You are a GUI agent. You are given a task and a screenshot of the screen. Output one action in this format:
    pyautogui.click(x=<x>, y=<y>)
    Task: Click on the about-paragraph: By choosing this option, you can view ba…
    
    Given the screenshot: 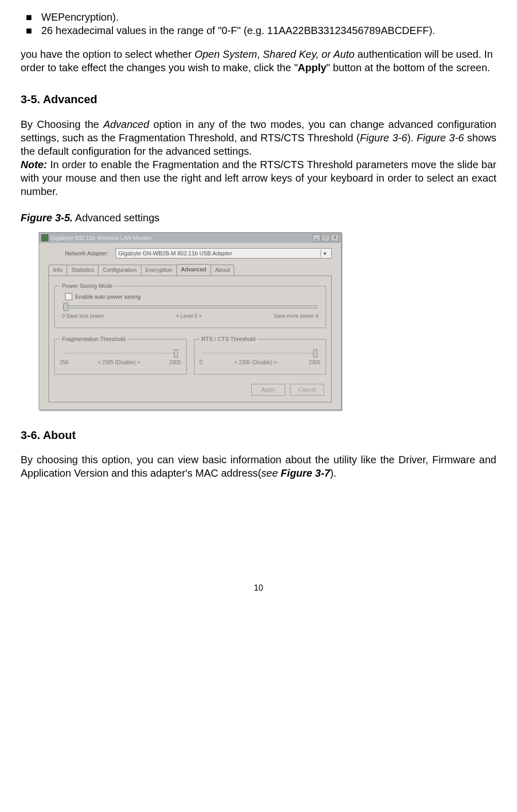 What is the action you would take?
    pyautogui.click(x=258, y=466)
    